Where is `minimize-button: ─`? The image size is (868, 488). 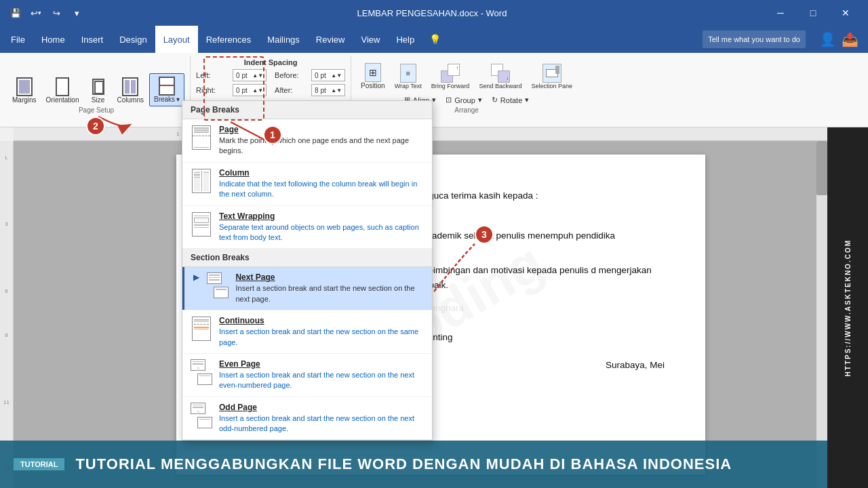
minimize-button: ─ is located at coordinates (781, 13).